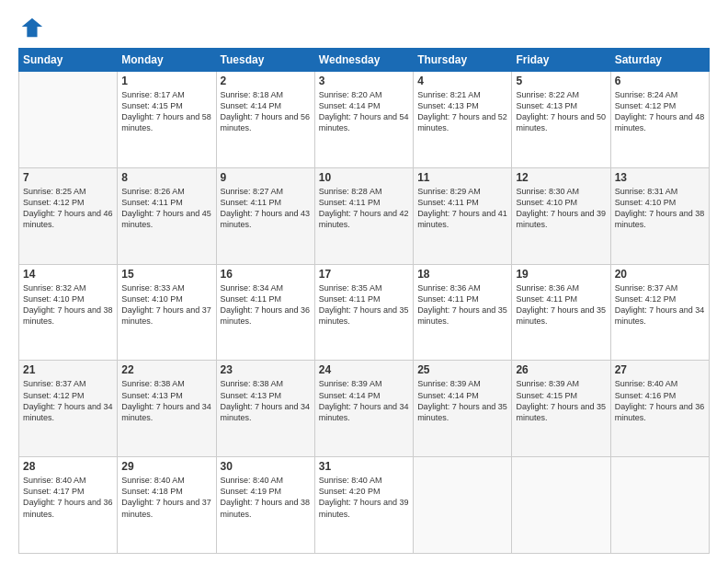  What do you see at coordinates (68, 506) in the screenshot?
I see `calendar-cell: 28Sunrise: 8:40 AMSunset: 4:17 PMDayligh…` at bounding box center [68, 506].